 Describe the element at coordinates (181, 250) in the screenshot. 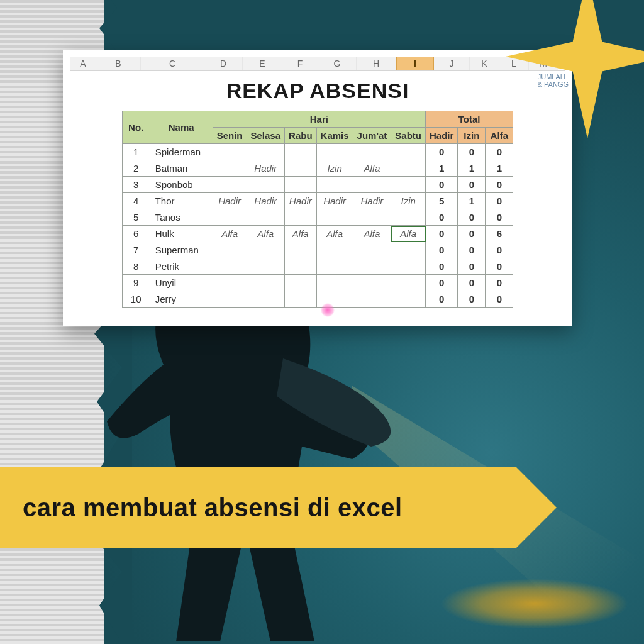

I see `cell-name: Superman` at that location.